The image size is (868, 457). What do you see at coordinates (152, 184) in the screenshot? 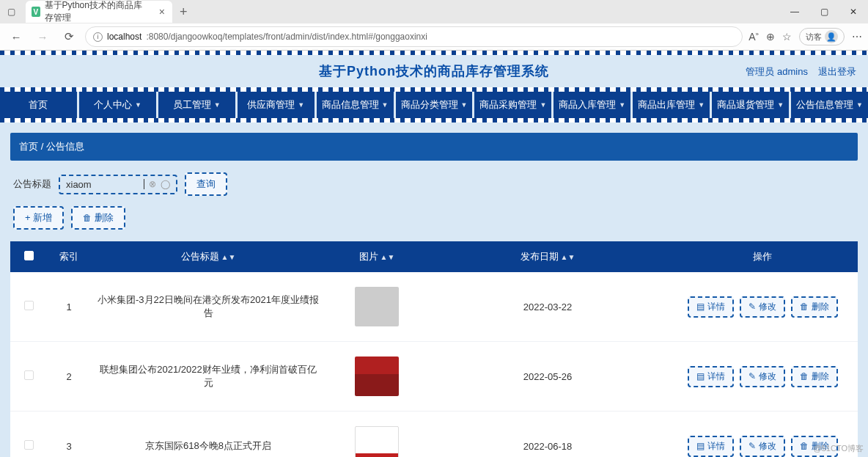
I see `clear-icon: ⊗` at bounding box center [152, 184].